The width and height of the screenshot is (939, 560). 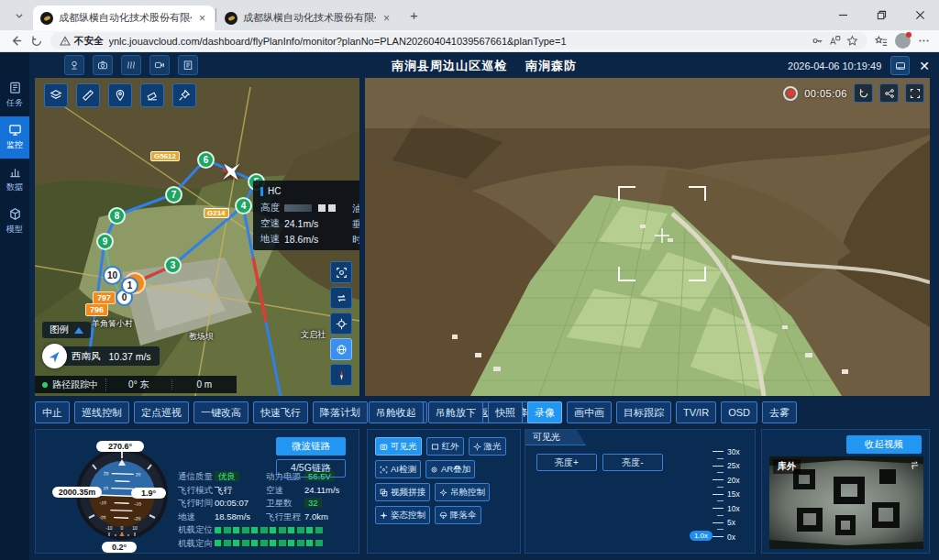 What do you see at coordinates (15, 145) in the screenshot?
I see `sidebar-item-label: 监控` at bounding box center [15, 145].